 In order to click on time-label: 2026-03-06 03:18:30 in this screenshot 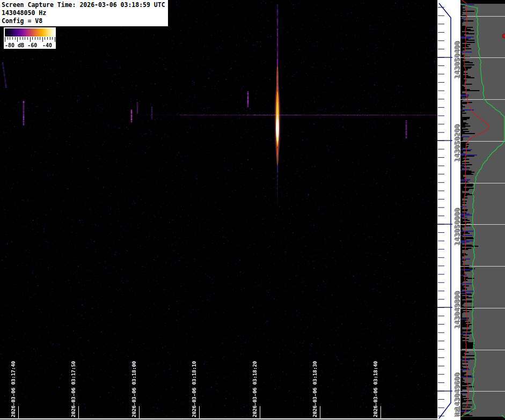, I will do `click(316, 388)`.